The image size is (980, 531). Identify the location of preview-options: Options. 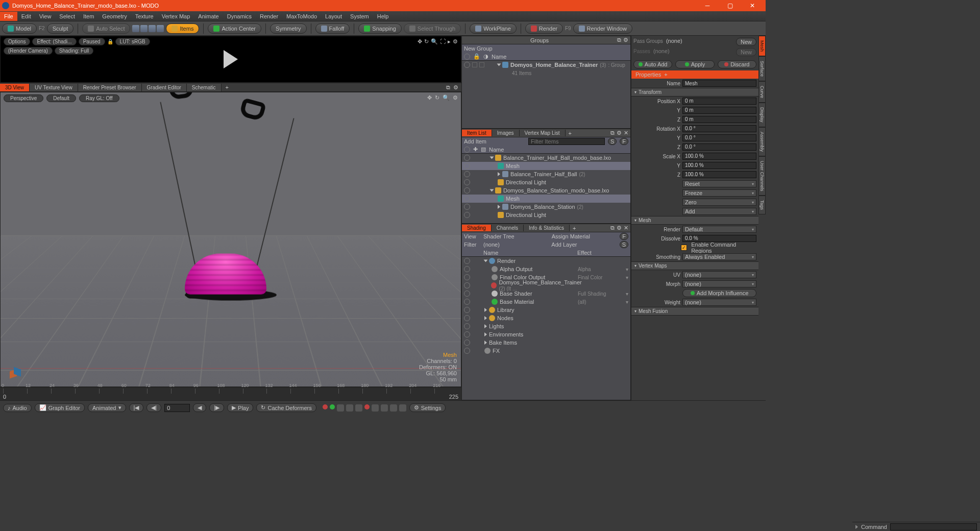
(17, 42).